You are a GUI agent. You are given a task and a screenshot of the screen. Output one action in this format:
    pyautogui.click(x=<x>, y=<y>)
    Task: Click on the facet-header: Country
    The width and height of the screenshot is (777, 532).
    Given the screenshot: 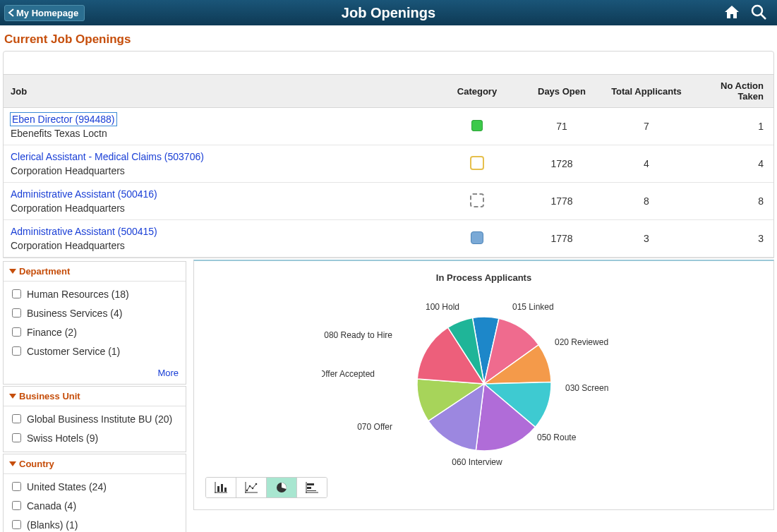 What is the action you would take?
    pyautogui.click(x=95, y=464)
    